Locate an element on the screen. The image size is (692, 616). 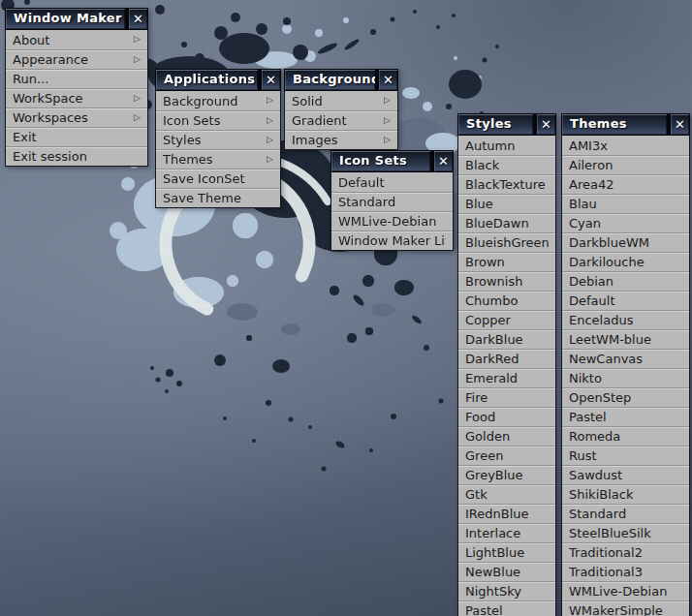
icon-sets-menu-close-button: ✕ is located at coordinates (444, 161).